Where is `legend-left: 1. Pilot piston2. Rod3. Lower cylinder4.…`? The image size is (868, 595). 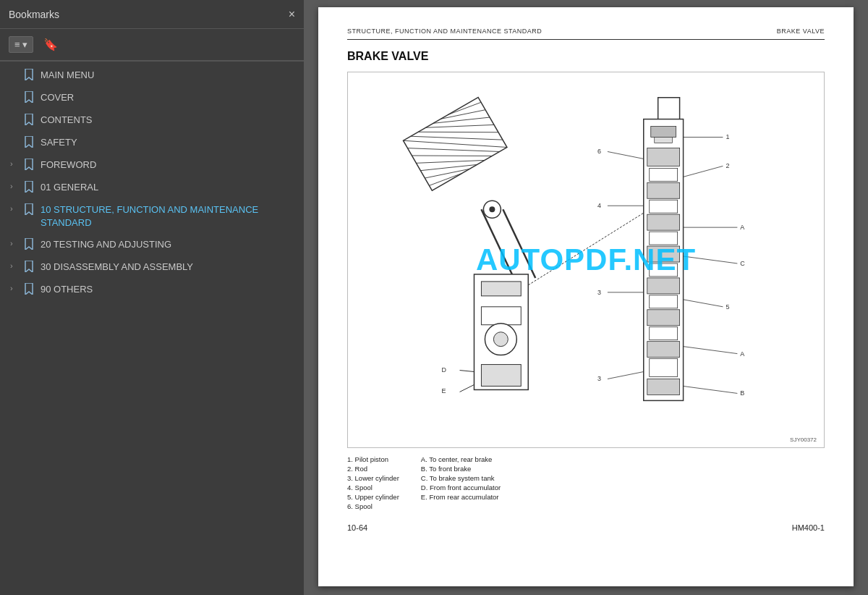 legend-left: 1. Pilot piston2. Rod3. Lower cylinder4.… is located at coordinates (373, 483).